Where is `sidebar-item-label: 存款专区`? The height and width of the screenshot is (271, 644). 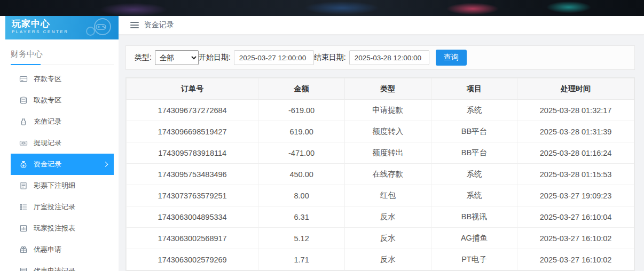 sidebar-item-label: 存款专区 is located at coordinates (48, 79).